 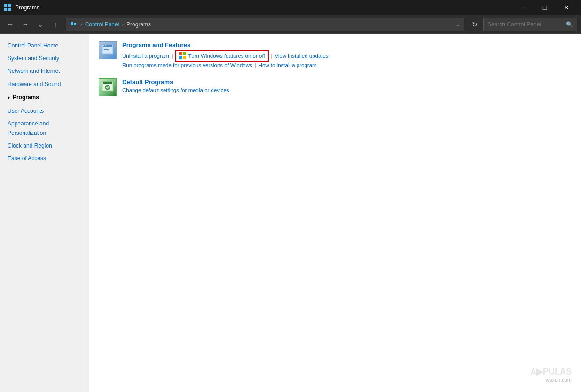 I want to click on run-programs-link: Run programs made for previous versions …, so click(x=187, y=65).